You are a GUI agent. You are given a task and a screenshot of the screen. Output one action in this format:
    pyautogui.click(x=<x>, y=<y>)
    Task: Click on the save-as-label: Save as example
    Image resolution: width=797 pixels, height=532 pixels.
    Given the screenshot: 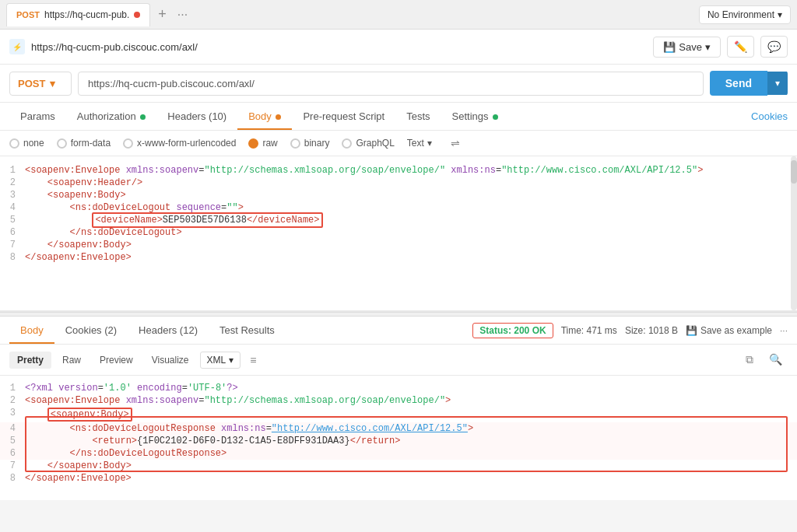 What is the action you would take?
    pyautogui.click(x=736, y=331)
    